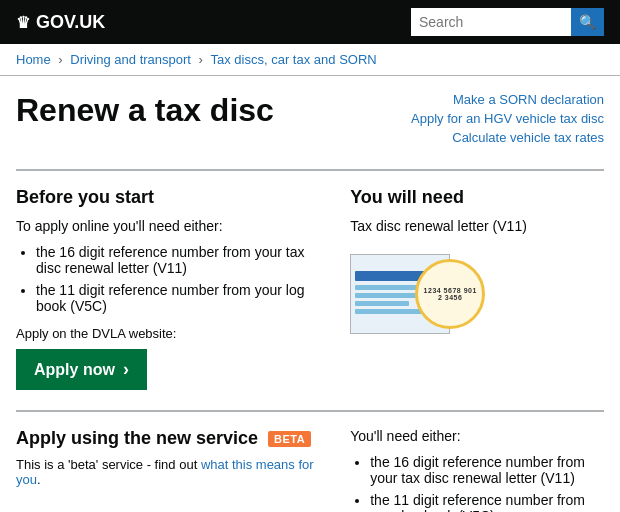 The height and width of the screenshot is (512, 620). I want to click on related-link-sorn: Make a SORN declaration, so click(494, 100).